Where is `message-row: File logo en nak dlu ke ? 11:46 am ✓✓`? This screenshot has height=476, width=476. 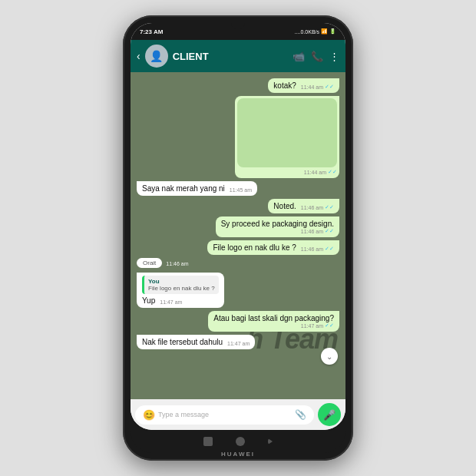 message-row: File logo en nak dlu ke ? 11:46 am ✓✓ is located at coordinates (238, 247).